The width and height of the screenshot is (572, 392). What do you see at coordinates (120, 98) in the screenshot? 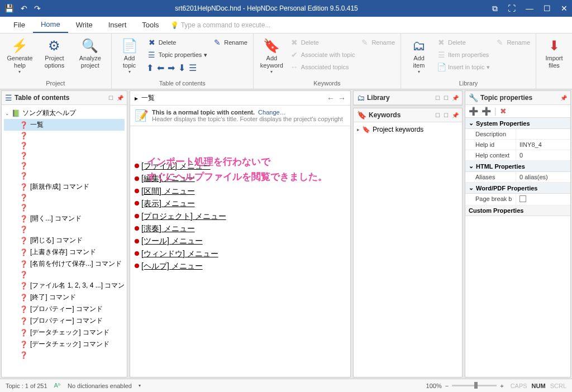
I see `panel-pin2-icon: 📌` at bounding box center [120, 98].